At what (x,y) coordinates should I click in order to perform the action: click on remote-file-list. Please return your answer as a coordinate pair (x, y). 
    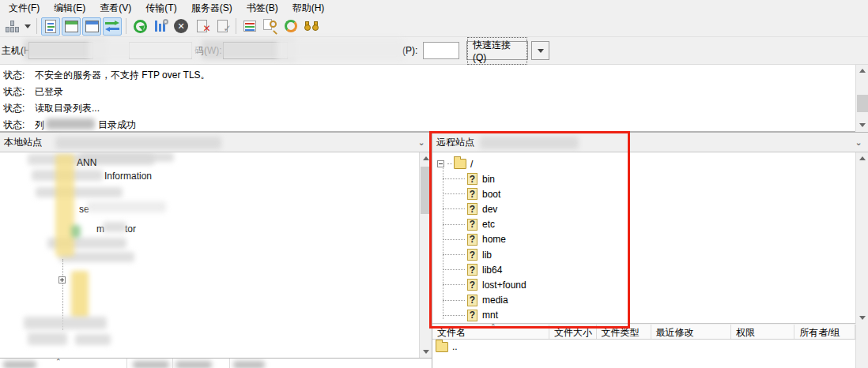
    Looking at the image, I should click on (643, 354).